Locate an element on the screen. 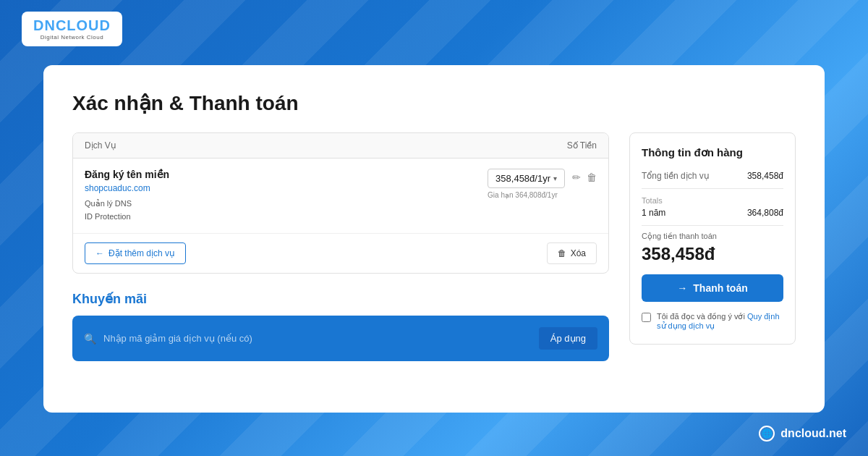 This screenshot has width=868, height=456. service-row: Đăng ký tên miền shopcuaduc.com Quản lý … is located at coordinates (341, 196).